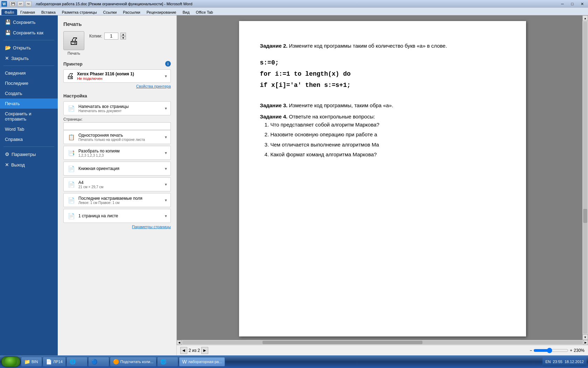 This screenshot has height=368, width=588. I want to click on scroll-down-btn: ▼, so click(585, 337).